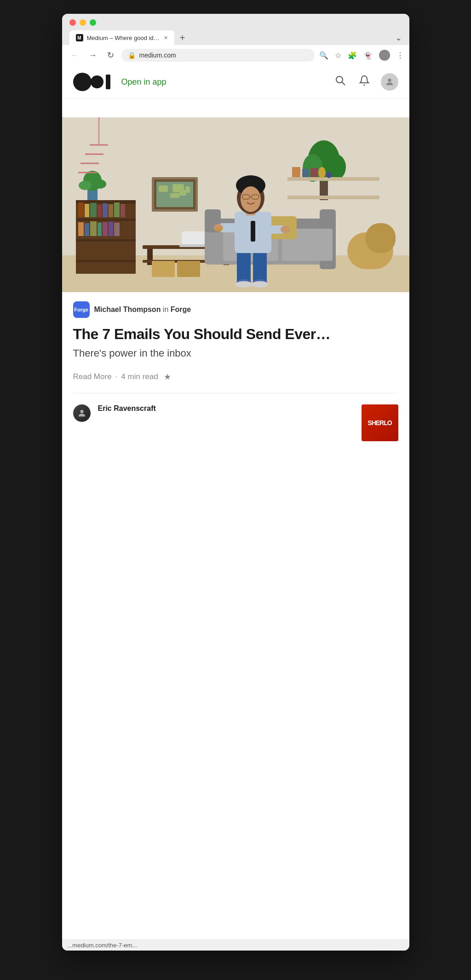 This screenshot has height=980, width=471. What do you see at coordinates (236, 29) in the screenshot?
I see `browser-titlebar: M Medium – Where good ideas fi × + ⌄` at bounding box center [236, 29].